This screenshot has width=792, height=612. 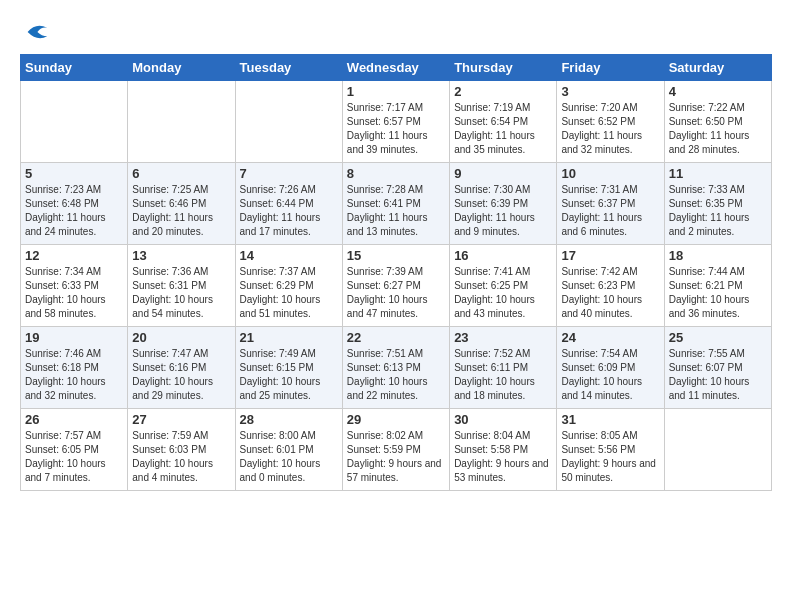 What do you see at coordinates (181, 457) in the screenshot?
I see `day-info: Sunrise: 7:59 AM Sunset: 6:03 PM Dayligh…` at bounding box center [181, 457].